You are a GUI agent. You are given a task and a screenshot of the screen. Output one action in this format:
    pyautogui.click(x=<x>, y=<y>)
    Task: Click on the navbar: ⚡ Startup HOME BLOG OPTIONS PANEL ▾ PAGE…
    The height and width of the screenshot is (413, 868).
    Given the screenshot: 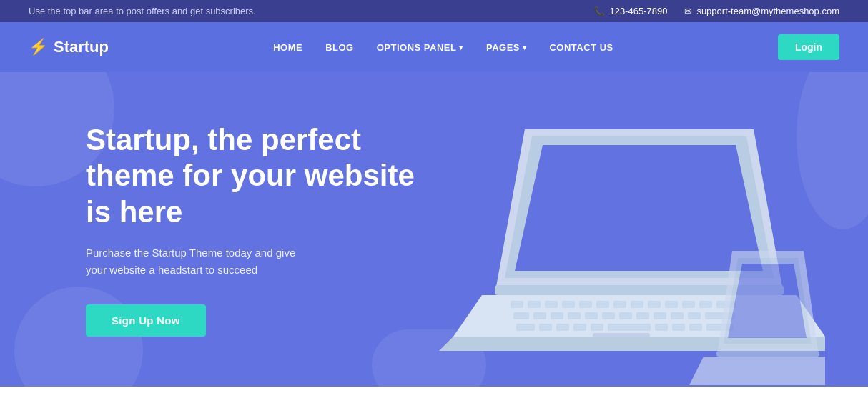 What is the action you would take?
    pyautogui.click(x=434, y=47)
    